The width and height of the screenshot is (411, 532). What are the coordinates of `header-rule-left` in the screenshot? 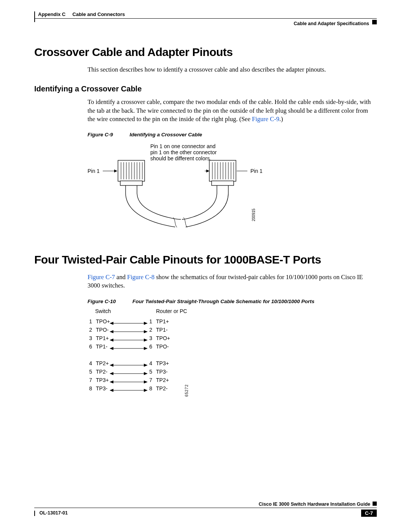 It's located at (35, 17).